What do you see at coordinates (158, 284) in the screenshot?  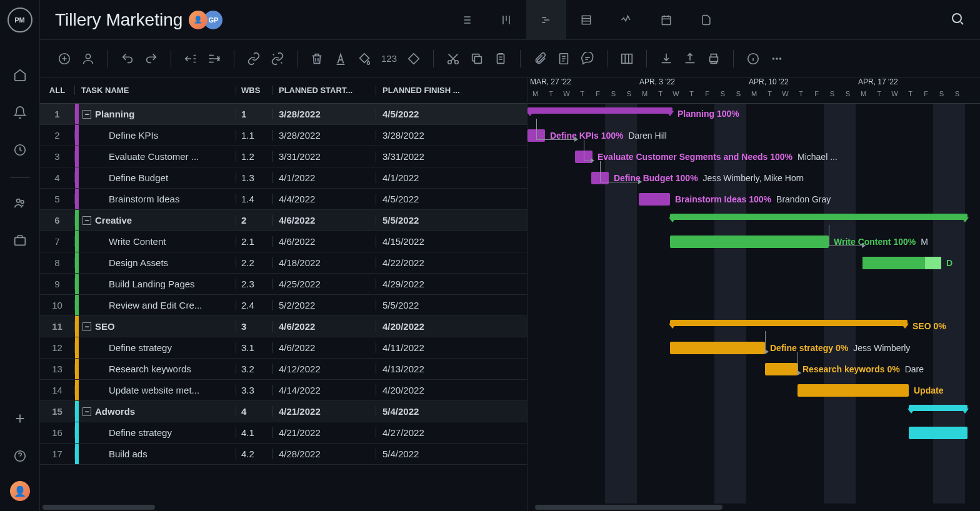 I see `task-name-cell: Build Landing Pages` at bounding box center [158, 284].